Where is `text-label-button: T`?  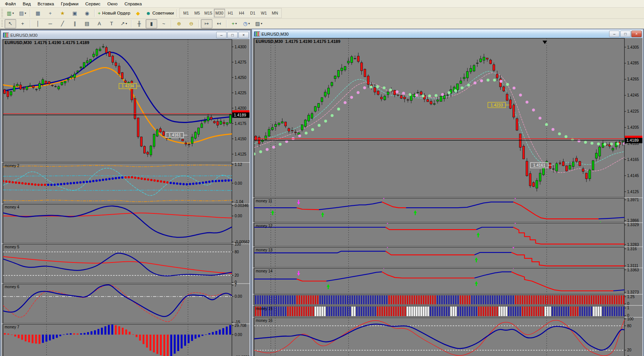
text-label-button: T is located at coordinates (112, 24).